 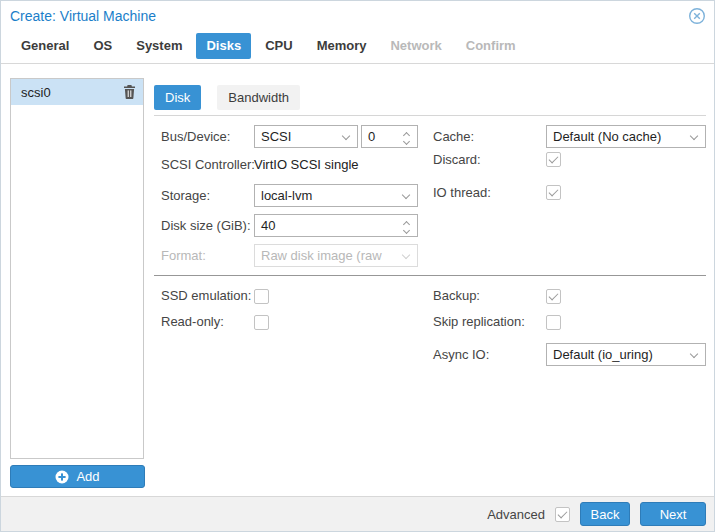 I want to click on async-io-label: Async IO:, so click(x=461, y=354).